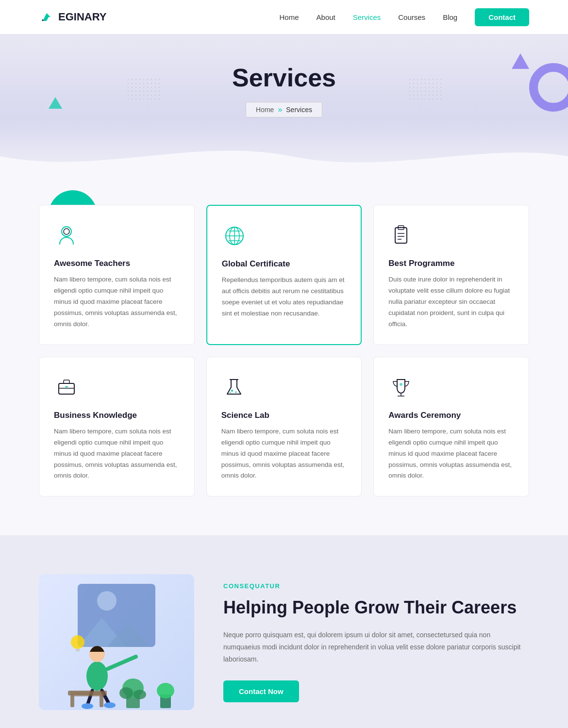  What do you see at coordinates (451, 427) in the screenshot?
I see `service-card-awards-ceremony: Awards Ceremony Nam libero tempore, cum …` at bounding box center [451, 427].